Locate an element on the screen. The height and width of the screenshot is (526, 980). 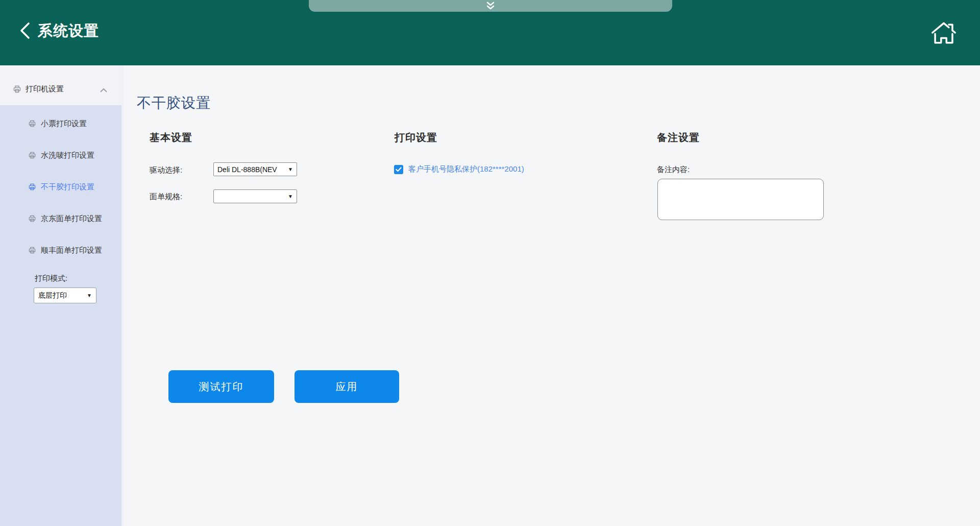
sidebar-group-printer-settings: 打印机设置 is located at coordinates (61, 86).